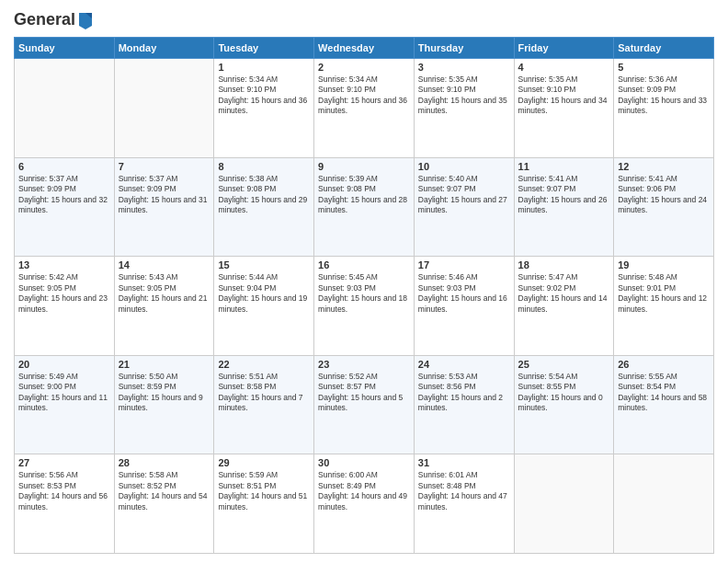 Image resolution: width=728 pixels, height=563 pixels. Describe the element at coordinates (664, 393) in the screenshot. I see `day-info: Sunrise: 5:55 AM Sunset: 8:54 PM Dayligh…` at that location.